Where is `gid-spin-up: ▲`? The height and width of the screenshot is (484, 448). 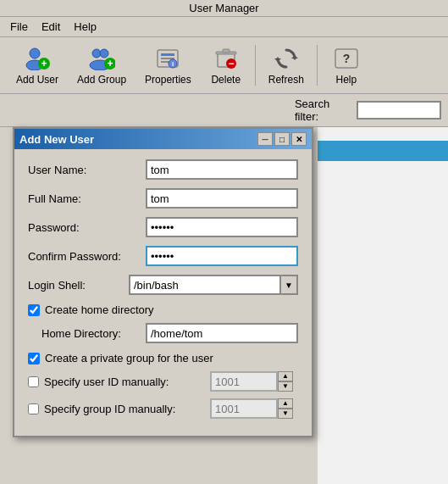 gid-spin-up: ▲ is located at coordinates (285, 403).